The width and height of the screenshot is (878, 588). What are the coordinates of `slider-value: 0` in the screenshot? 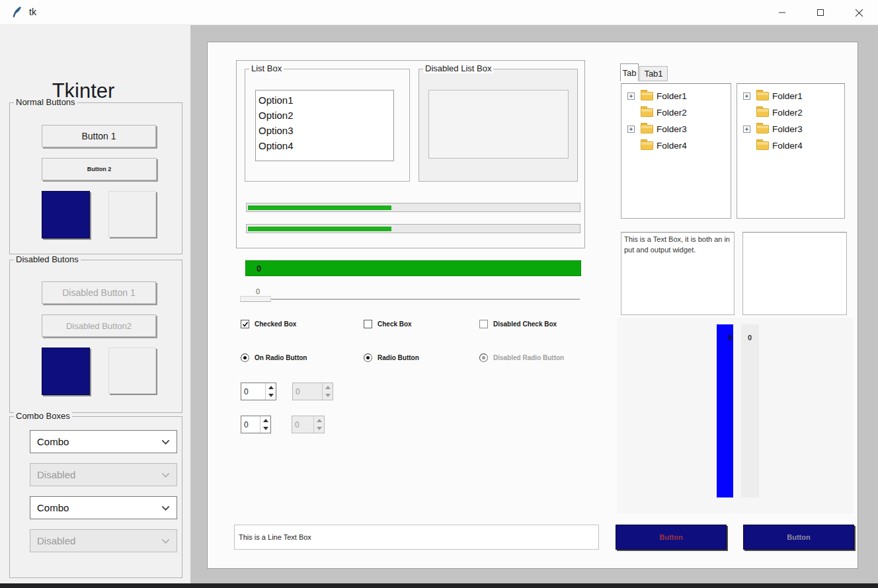 It's located at (258, 291).